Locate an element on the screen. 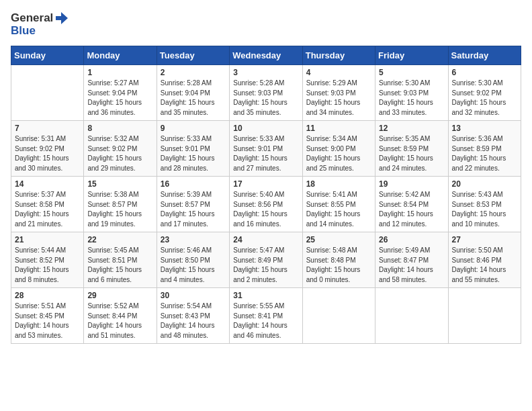 This screenshot has width=532, height=411. page-header: General Blue is located at coordinates (266, 24).